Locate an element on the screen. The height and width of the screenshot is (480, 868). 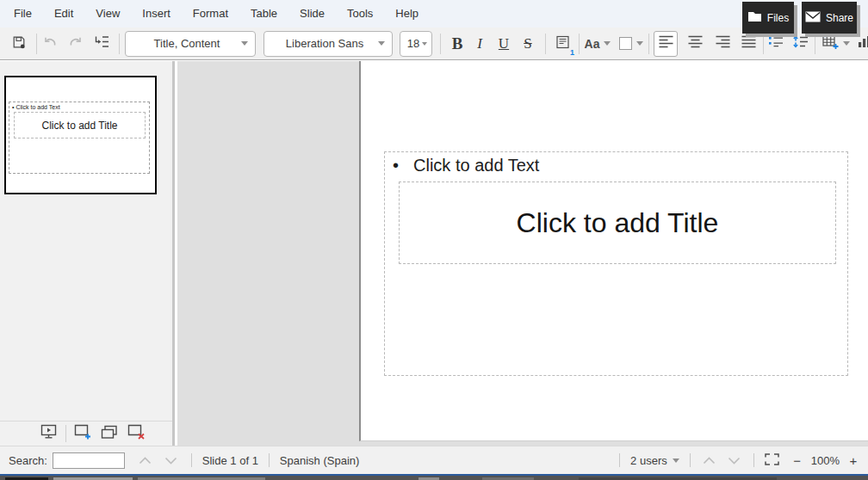
statusbar: Search: Slide 1 of 1 Spanish (Spain) 2 u… is located at coordinates (434, 459).